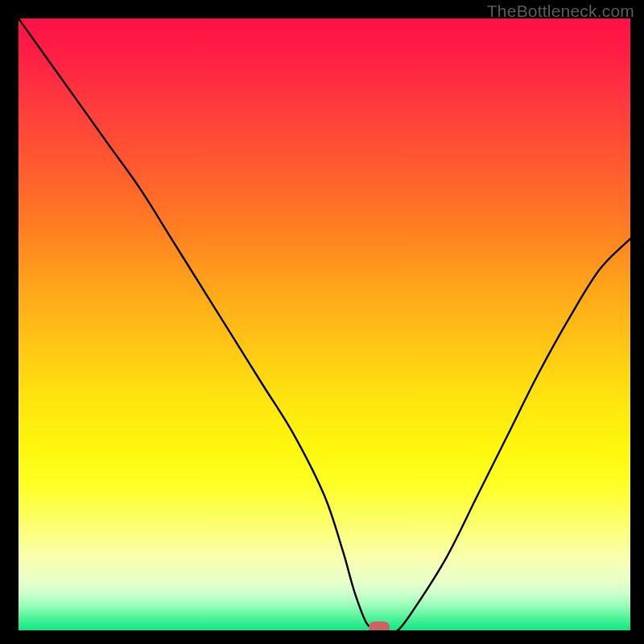 This screenshot has height=644, width=644. What do you see at coordinates (379, 626) in the screenshot?
I see `optimal-marker` at bounding box center [379, 626].